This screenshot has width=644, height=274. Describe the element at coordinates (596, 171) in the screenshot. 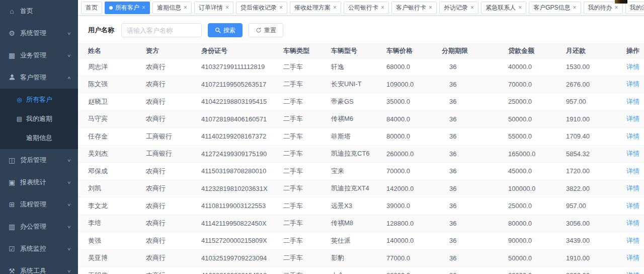

I see `cell-monthly-payment: 1720.00` at that location.